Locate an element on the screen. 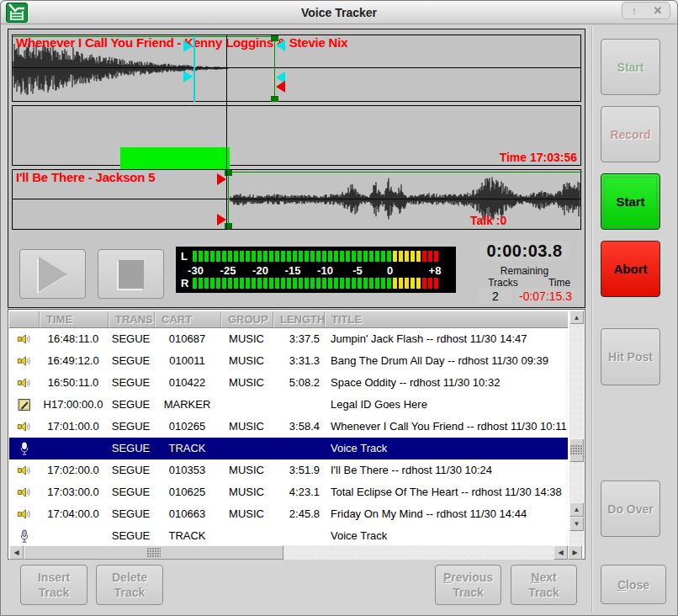 The height and width of the screenshot is (616, 678). segue-end-marker-line is located at coordinates (274, 69).